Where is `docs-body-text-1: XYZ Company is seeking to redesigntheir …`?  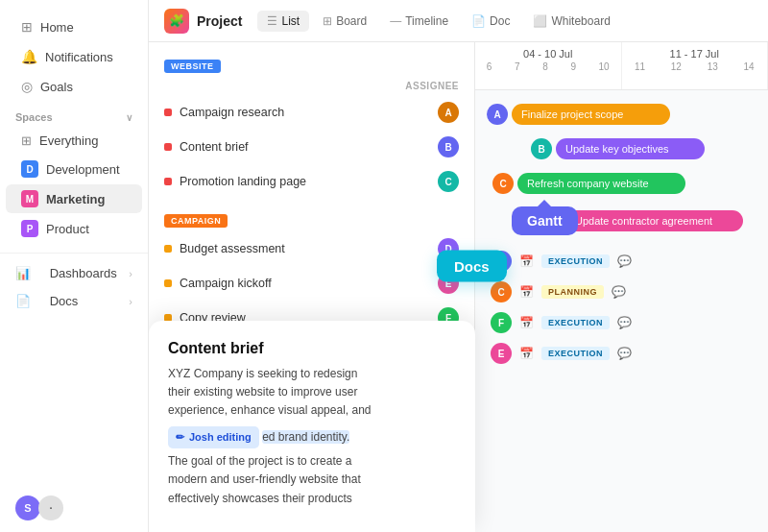 docs-body-text-1: XYZ Company is seeking to redesigntheir … is located at coordinates (270, 392).